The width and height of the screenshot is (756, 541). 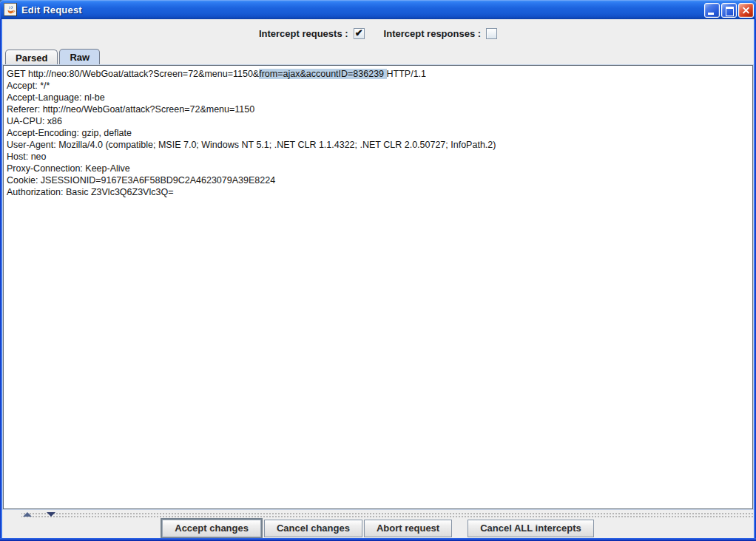 I want to click on tab-parsed: Parsed, so click(x=31, y=58).